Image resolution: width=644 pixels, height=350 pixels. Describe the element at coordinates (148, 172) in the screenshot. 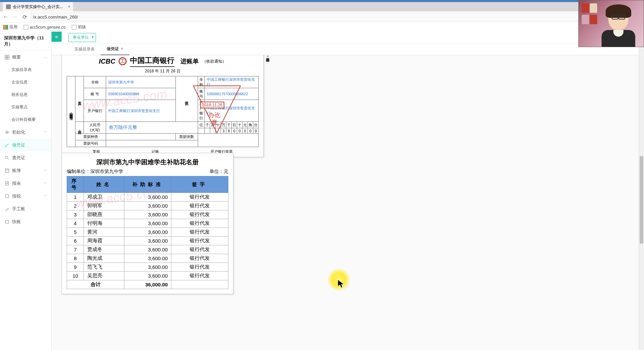

I see `roster-meta: 编制单位：深圳市第九中学 单位：元` at that location.